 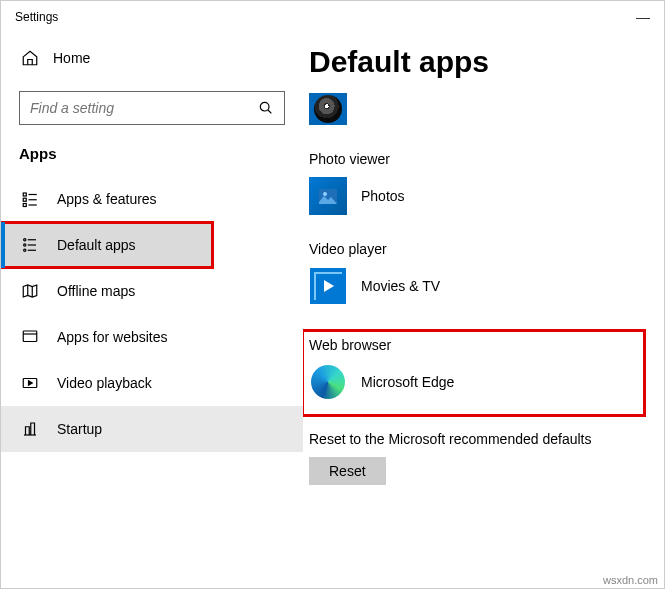 I want to click on sidebar-item-apps-websites: Apps for websites, so click(x=152, y=337).